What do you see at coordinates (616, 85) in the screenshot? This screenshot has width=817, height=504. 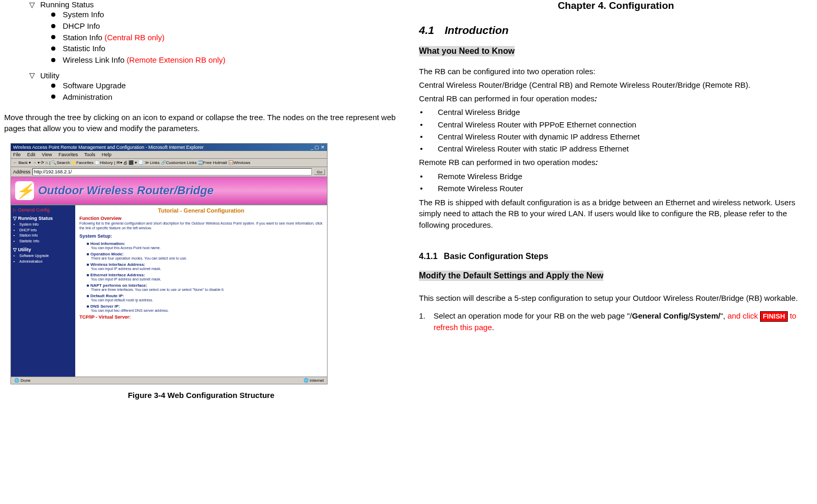 I see `paragraph: Central Wireless Router/Bridge (Central …` at bounding box center [616, 85].